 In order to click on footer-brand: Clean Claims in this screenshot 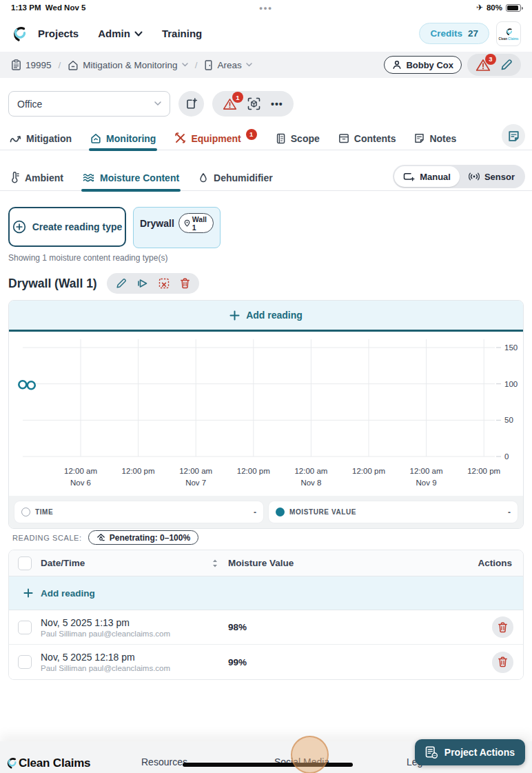, I will do `click(48, 763)`.